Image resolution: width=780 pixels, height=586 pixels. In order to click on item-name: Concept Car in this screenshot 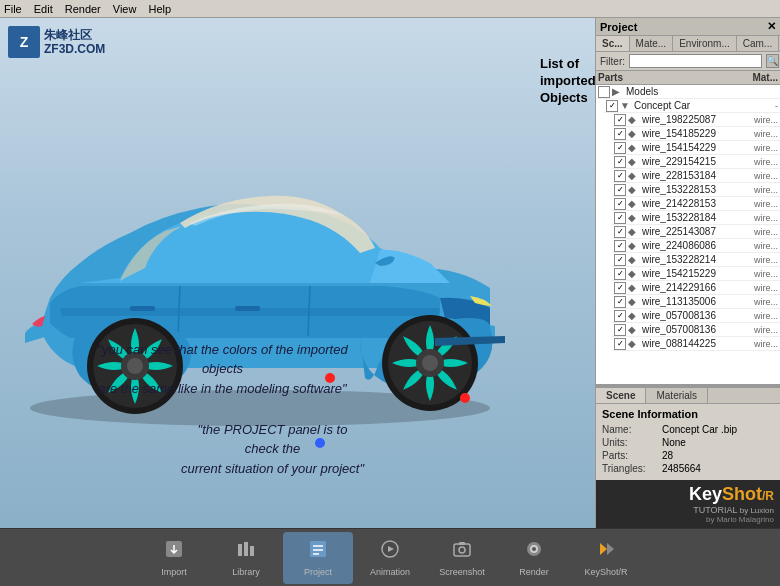, I will do `click(691, 106)`.